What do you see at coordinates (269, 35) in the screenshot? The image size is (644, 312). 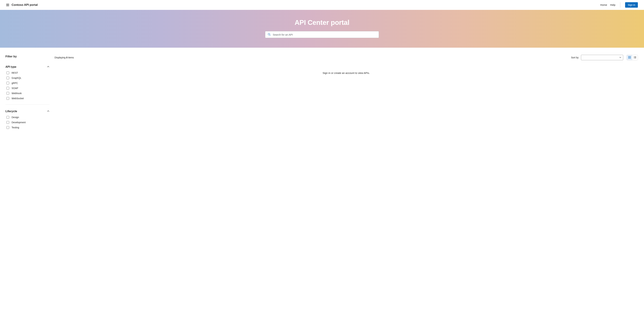 I see `search-icon` at bounding box center [269, 35].